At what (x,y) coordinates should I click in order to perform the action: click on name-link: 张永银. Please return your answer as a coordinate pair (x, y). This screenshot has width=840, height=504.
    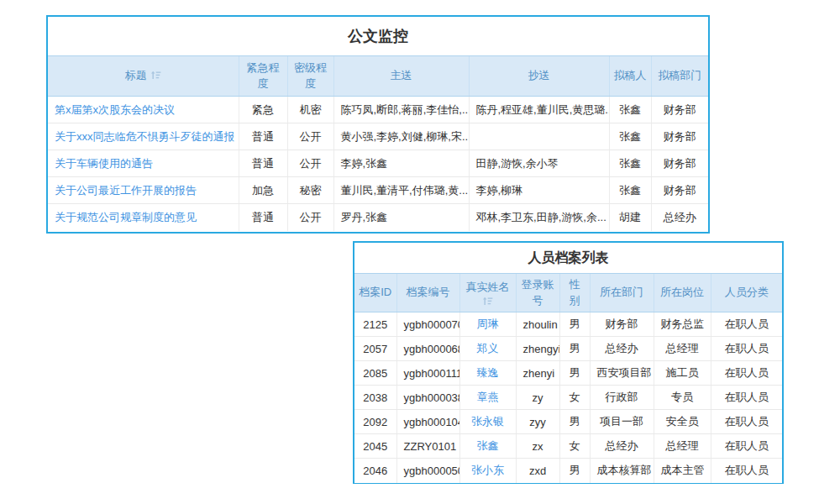
    Looking at the image, I should click on (487, 422).